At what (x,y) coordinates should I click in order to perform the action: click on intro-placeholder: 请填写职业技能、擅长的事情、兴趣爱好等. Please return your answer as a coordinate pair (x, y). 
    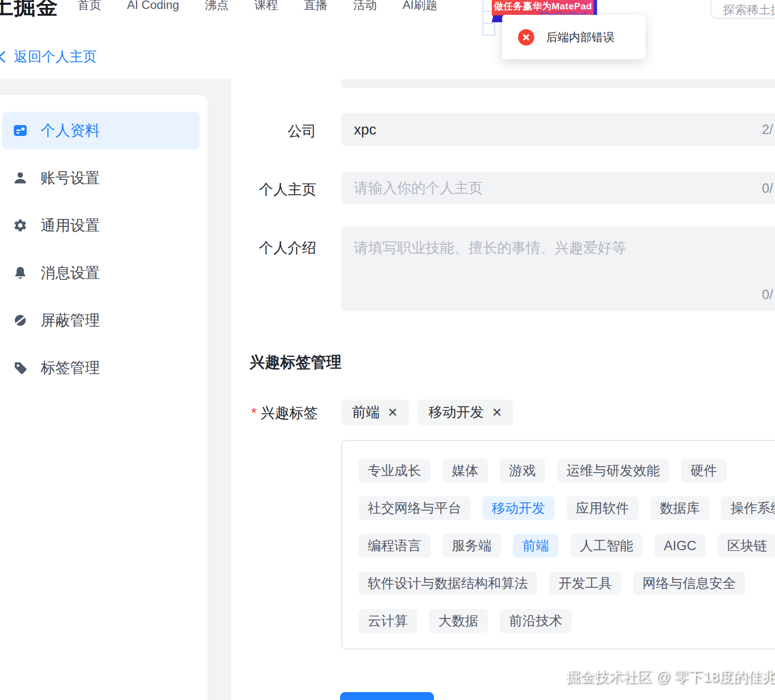
    Looking at the image, I should click on (490, 248).